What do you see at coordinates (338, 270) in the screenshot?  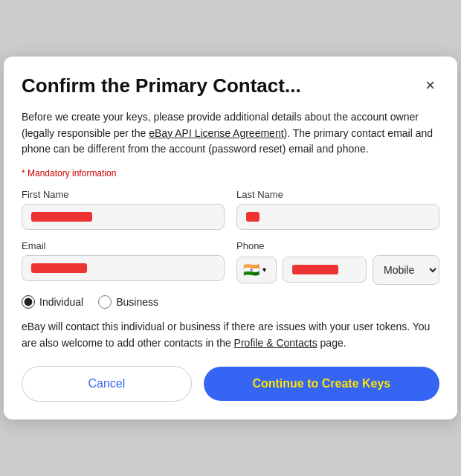 I see `phone-row: 🇮🇳 ▾ Mobile Home Work` at bounding box center [338, 270].